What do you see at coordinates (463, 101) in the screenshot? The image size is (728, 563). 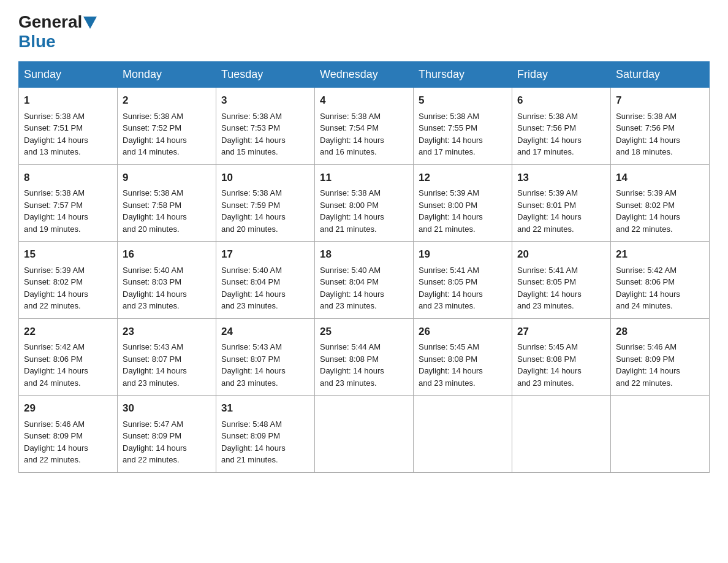 I see `day-number: 5` at bounding box center [463, 101].